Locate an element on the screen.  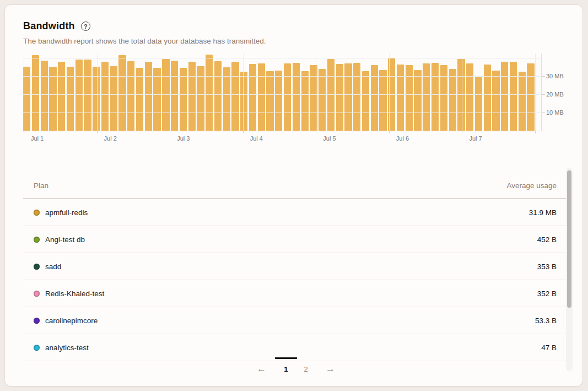
panel-subtitle: The bandwidth report shows the total dat… is located at coordinates (144, 41).